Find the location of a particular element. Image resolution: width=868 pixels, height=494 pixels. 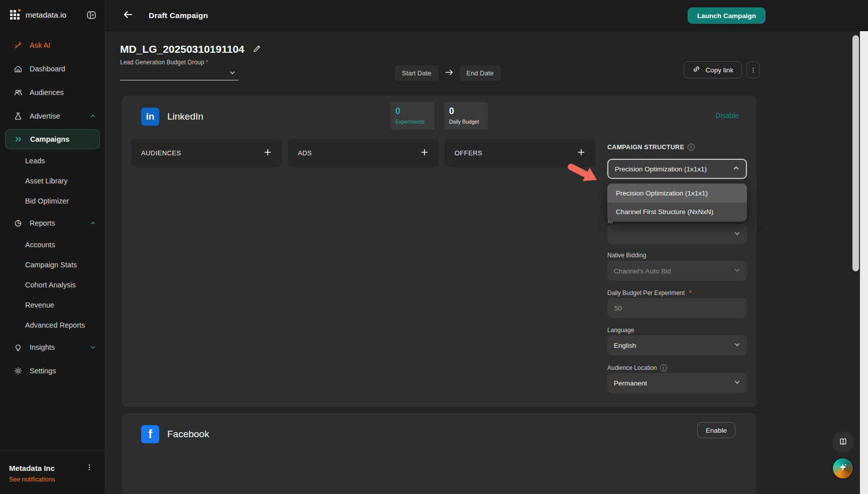

sidebar-footer: Metadata Inc See notifications is located at coordinates (52, 472).